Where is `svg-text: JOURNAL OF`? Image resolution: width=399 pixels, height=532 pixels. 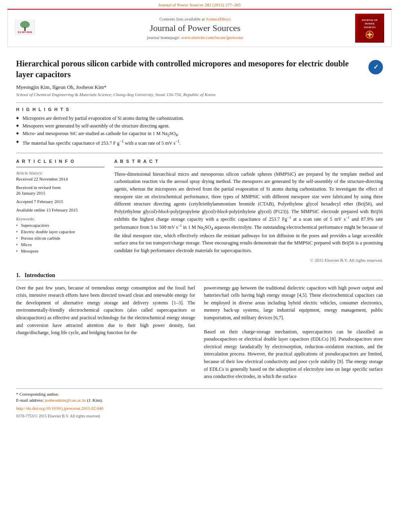
svg-text: JOURNAL OF is located at coordinates (370, 20).